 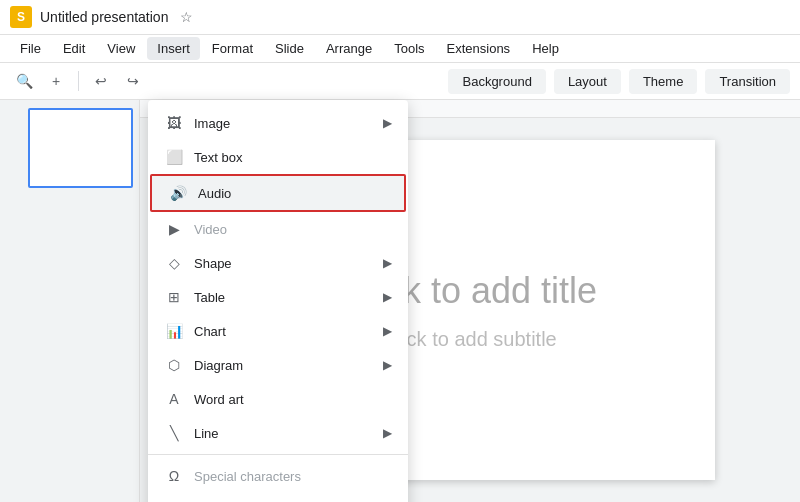 I want to click on textbox-icon: ⬜, so click(x=174, y=157).